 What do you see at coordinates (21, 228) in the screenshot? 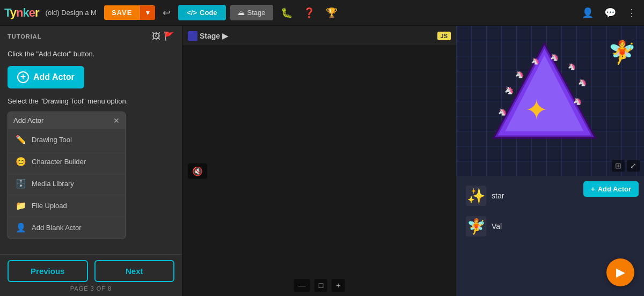
I see `blank-actor-icon: 👤` at bounding box center [21, 228].